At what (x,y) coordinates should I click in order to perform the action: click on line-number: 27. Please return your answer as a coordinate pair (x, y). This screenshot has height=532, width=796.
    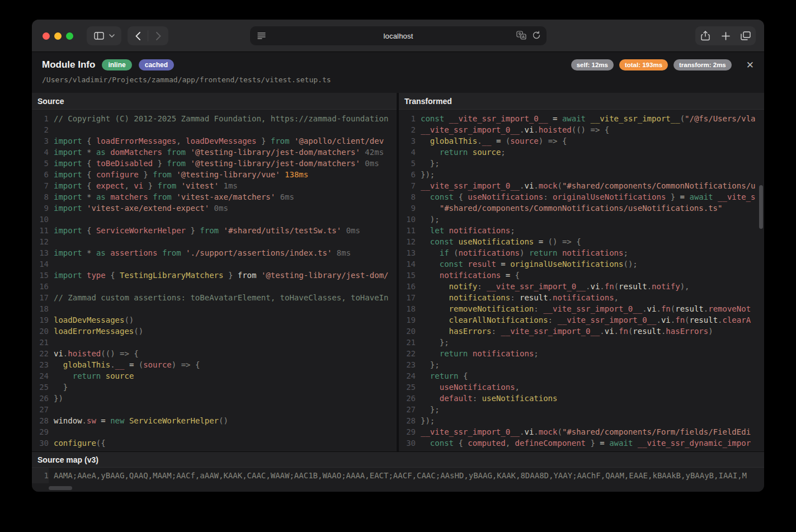
    Looking at the image, I should click on (40, 409).